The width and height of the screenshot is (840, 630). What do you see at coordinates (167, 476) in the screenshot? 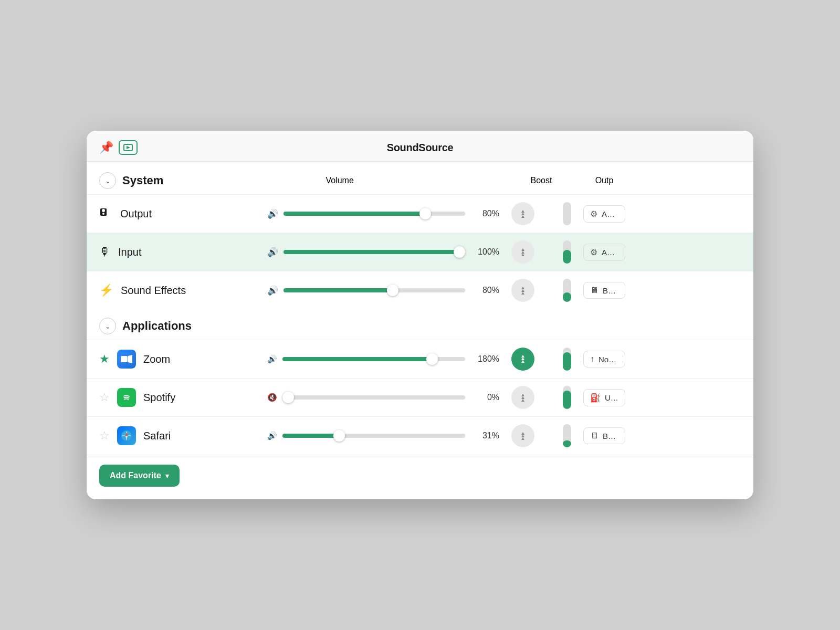
I see `dropdown-arrow-icon: ▾` at bounding box center [167, 476].